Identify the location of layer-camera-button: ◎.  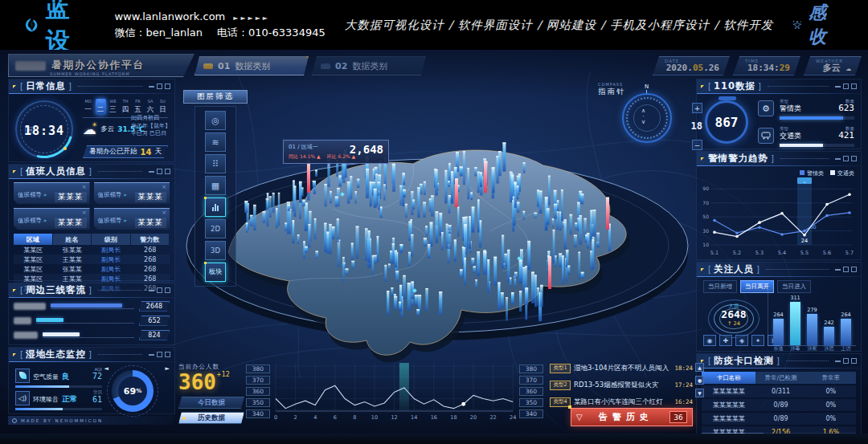
(215, 120).